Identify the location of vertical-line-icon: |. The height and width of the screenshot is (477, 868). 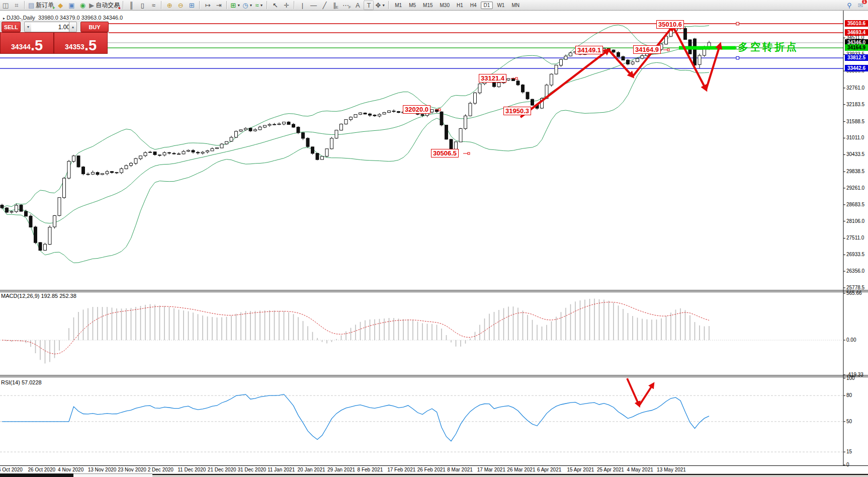
(302, 5).